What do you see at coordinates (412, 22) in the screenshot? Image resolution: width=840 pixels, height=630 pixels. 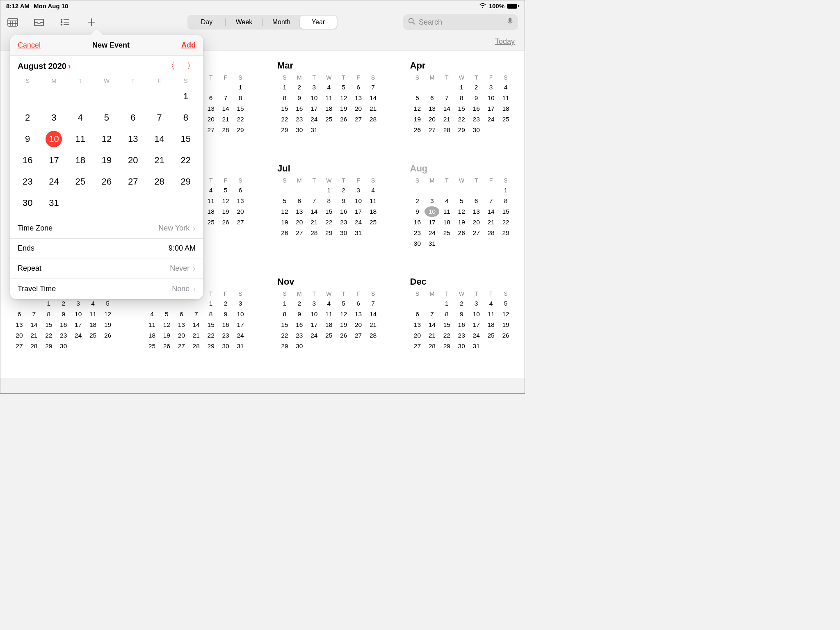 I see `search-icon` at bounding box center [412, 22].